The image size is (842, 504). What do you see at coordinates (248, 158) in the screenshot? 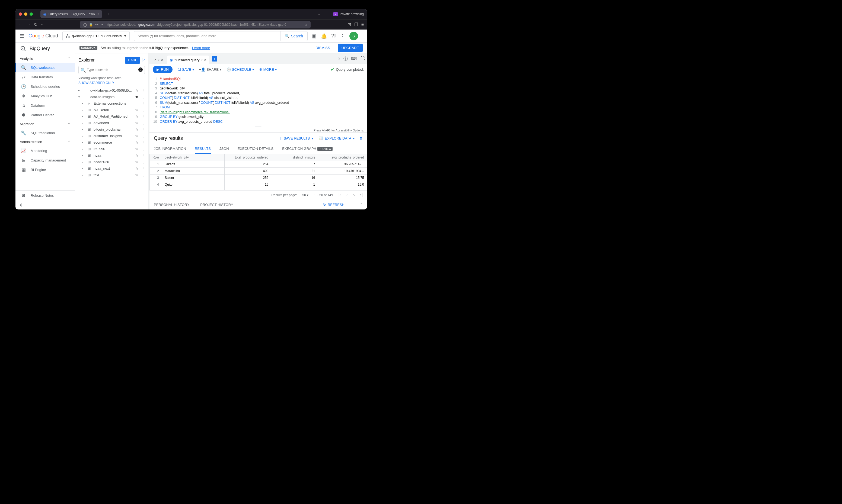
I see `column-header: total_products_ordered` at bounding box center [248, 158].